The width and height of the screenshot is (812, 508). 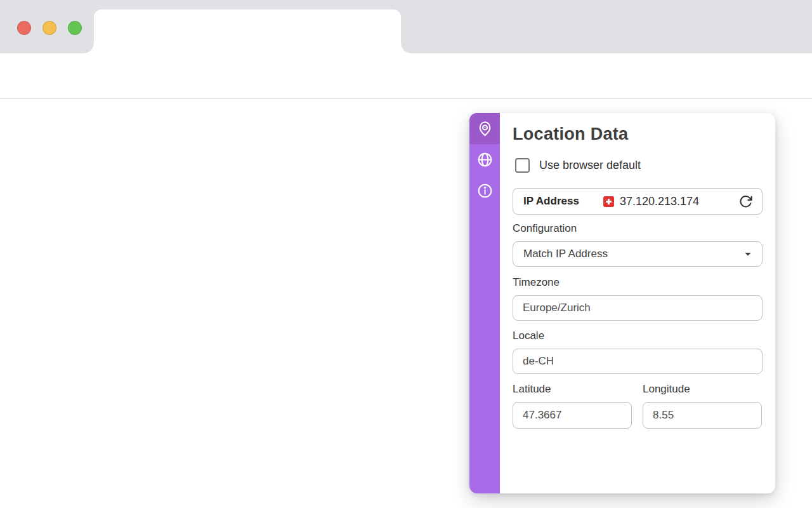 I want to click on browser-tab, so click(x=247, y=32).